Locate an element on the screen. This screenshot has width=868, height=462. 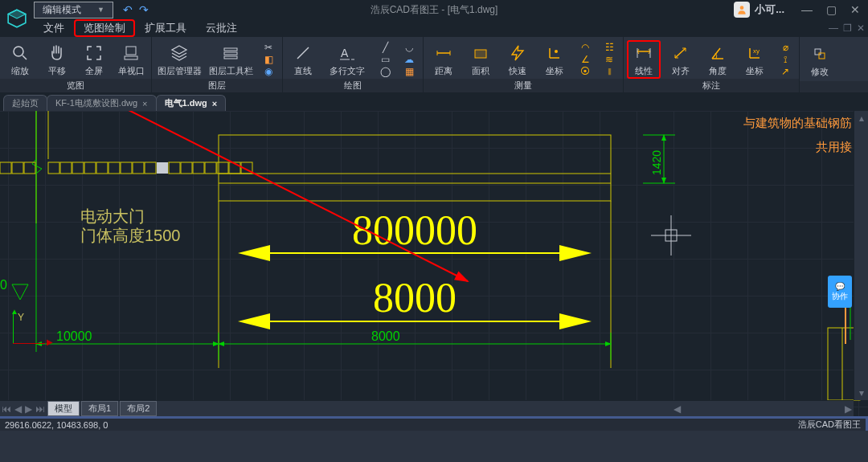
m-s1-icon: ☷ is located at coordinates (609, 48).